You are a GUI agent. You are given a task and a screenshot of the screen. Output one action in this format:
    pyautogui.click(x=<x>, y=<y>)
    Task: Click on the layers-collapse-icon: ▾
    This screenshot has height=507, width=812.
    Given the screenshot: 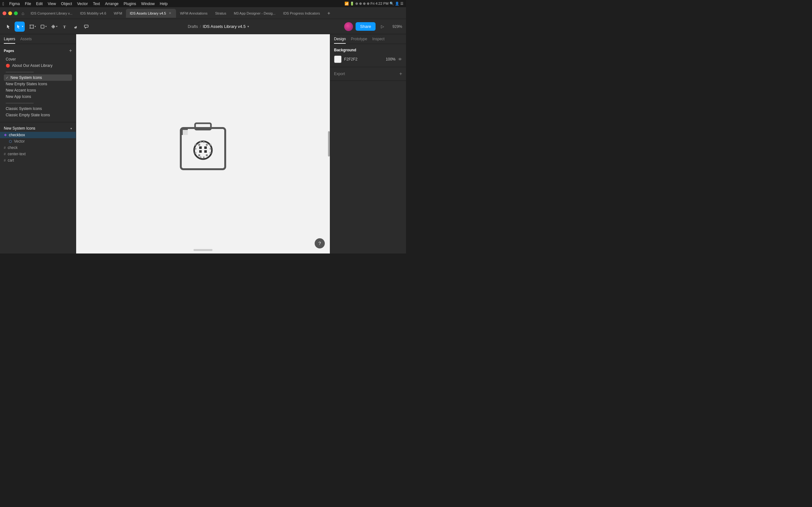 What is the action you would take?
    pyautogui.click(x=71, y=128)
    